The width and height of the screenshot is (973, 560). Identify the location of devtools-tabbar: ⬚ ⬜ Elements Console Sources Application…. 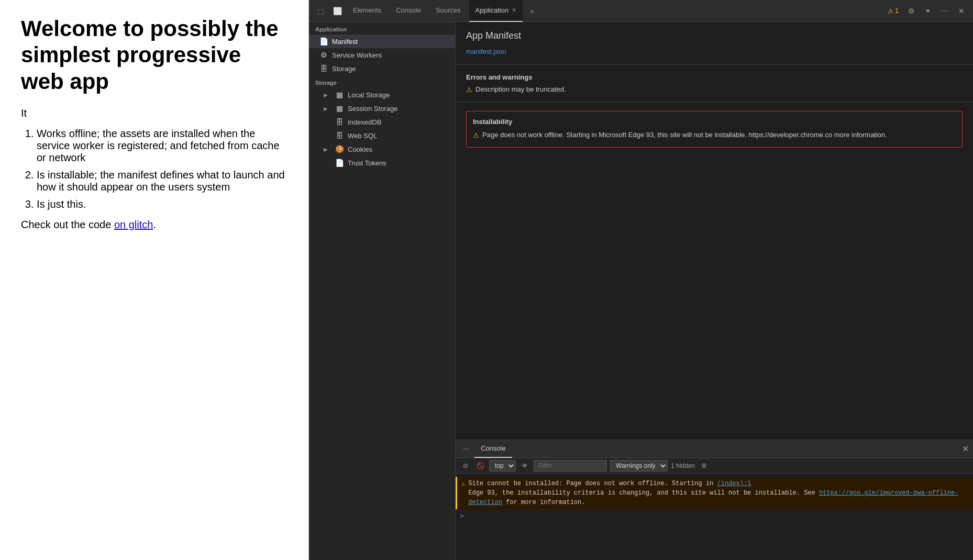
(641, 11).